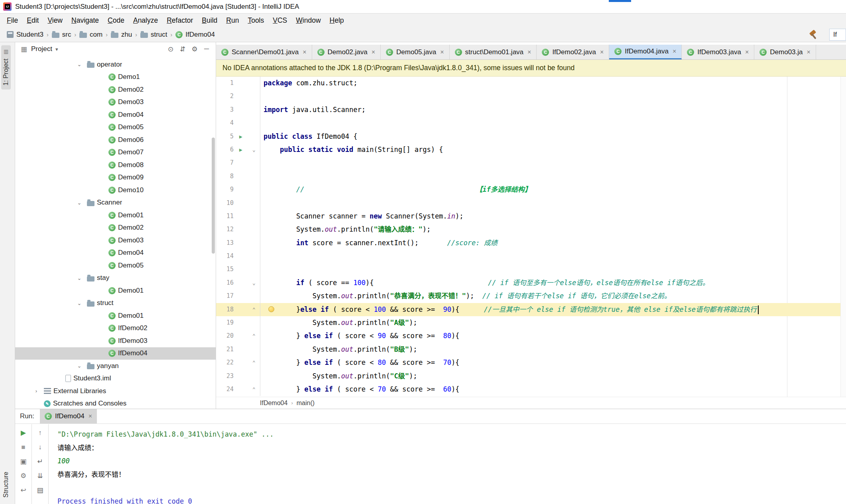 Image resolution: width=846 pixels, height=504 pixels. Describe the element at coordinates (6, 68) in the screenshot. I see `tool-button-project: 1: Project ▥` at that location.